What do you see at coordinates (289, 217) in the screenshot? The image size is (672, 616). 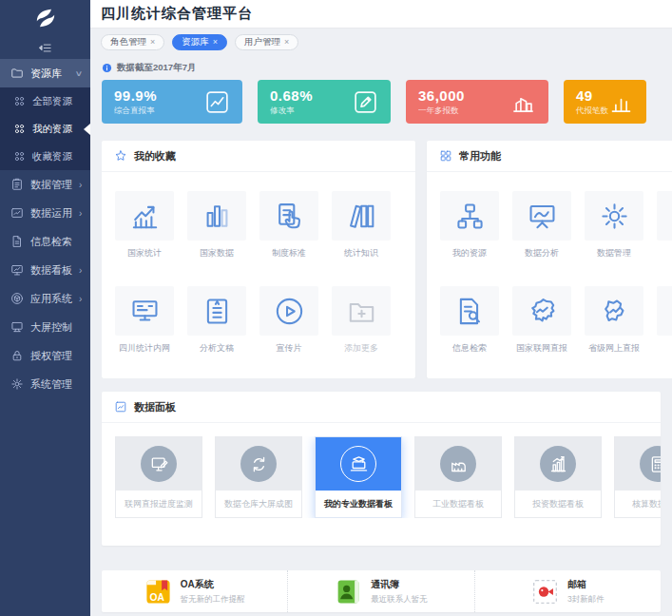 I see `doc-hand-icon` at bounding box center [289, 217].